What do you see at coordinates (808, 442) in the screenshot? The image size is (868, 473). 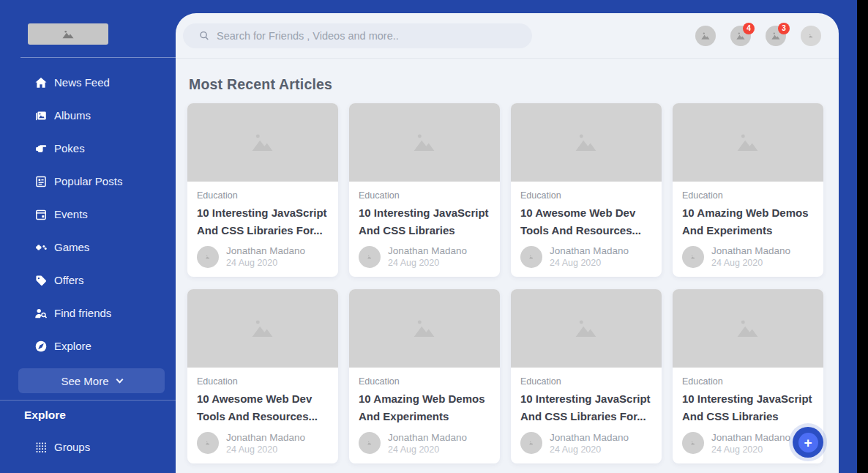 I see `add-post-fab: +` at bounding box center [808, 442].